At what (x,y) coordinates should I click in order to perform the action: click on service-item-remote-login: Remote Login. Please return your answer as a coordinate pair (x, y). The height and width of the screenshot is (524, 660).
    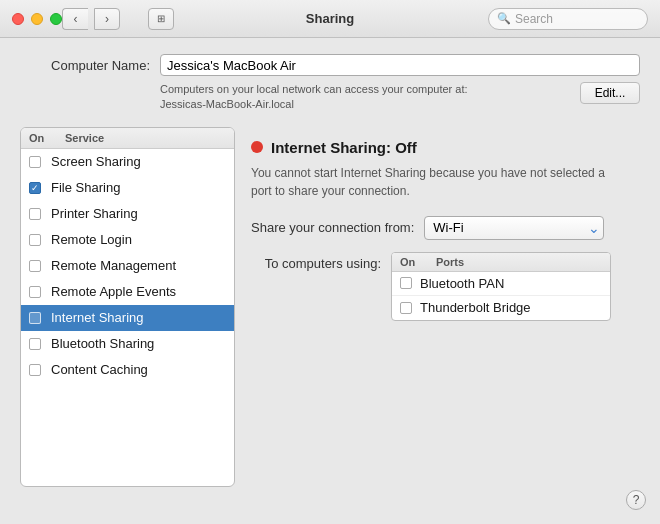
    Looking at the image, I should click on (128, 240).